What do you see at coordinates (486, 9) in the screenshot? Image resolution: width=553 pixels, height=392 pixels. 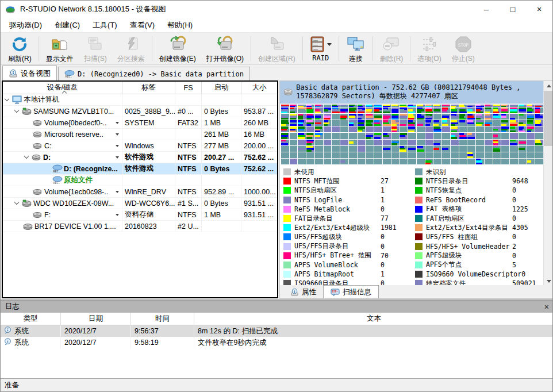 I see `minimize-button: –` at bounding box center [486, 9].